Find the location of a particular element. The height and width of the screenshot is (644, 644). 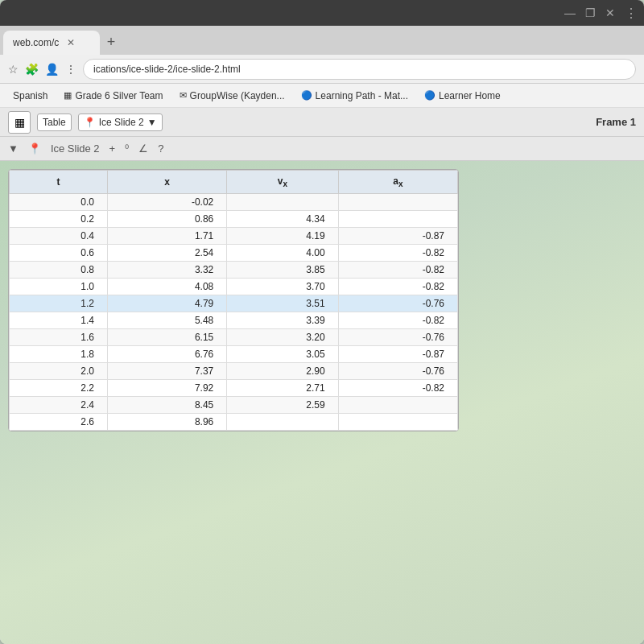

table-row: 2.68.96 is located at coordinates (233, 422).